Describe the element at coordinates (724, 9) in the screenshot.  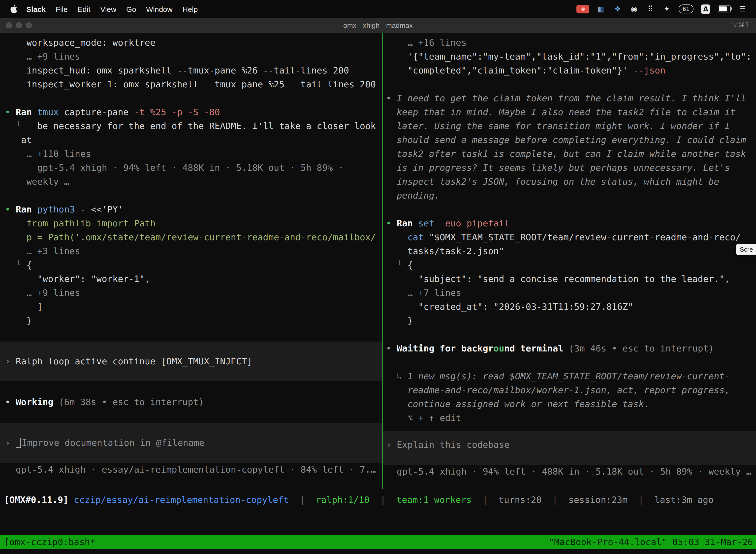
I see `battery-icon` at that location.